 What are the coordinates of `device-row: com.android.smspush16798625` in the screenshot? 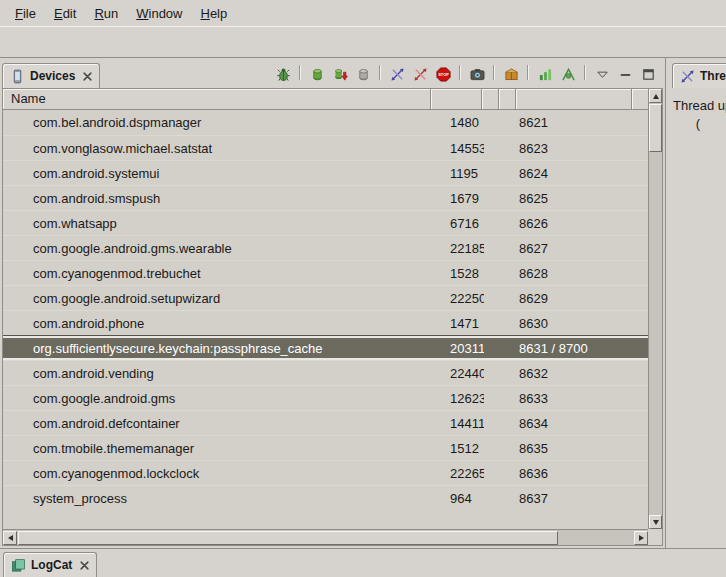 It's located at (326, 198).